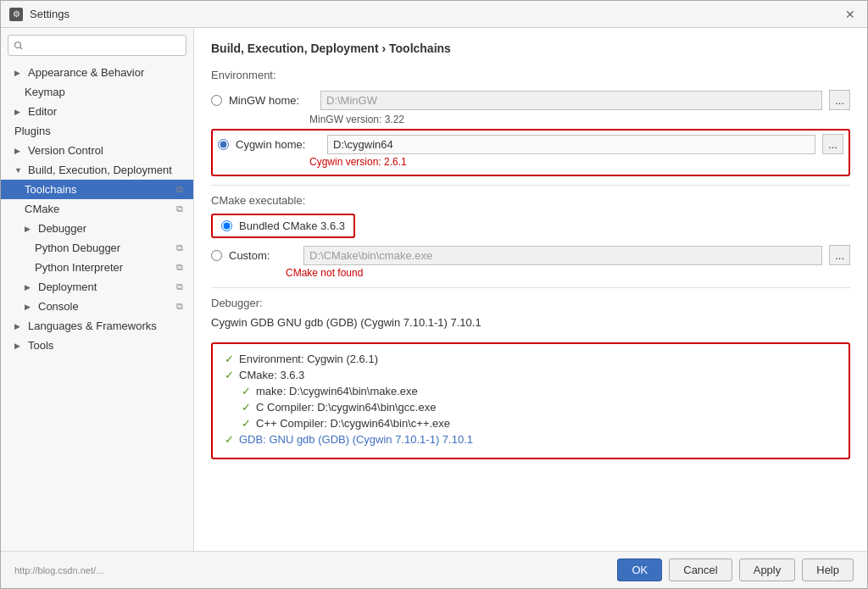 The width and height of the screenshot is (868, 589). I want to click on sidebar-item-editor: Editor, so click(97, 112).